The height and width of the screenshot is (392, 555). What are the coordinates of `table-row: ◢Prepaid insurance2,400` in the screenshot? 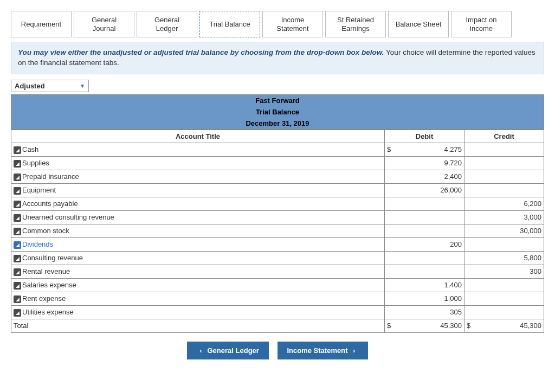 It's located at (278, 177).